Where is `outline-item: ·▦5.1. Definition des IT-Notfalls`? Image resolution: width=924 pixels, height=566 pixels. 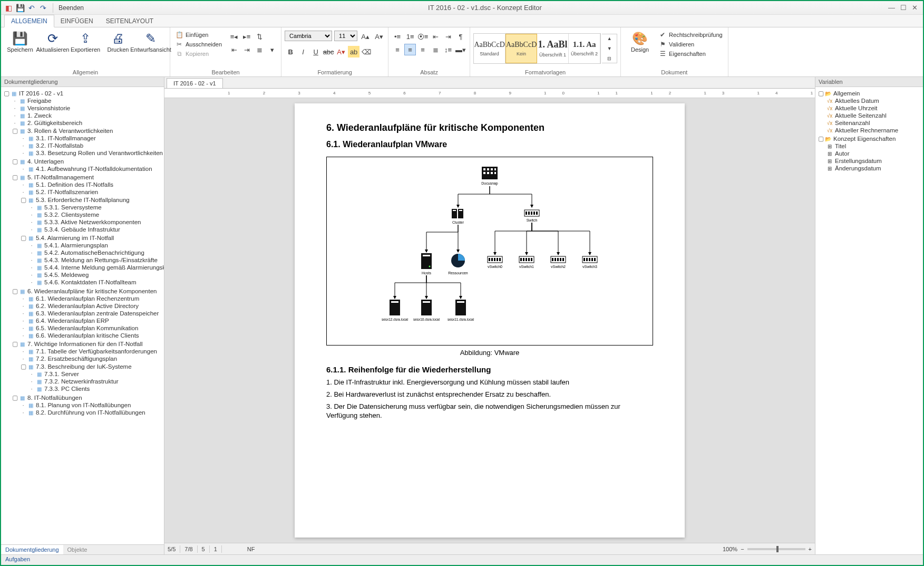 outline-item: ·▦5.1. Definition des IT-Notfalls is located at coordinates (92, 185).